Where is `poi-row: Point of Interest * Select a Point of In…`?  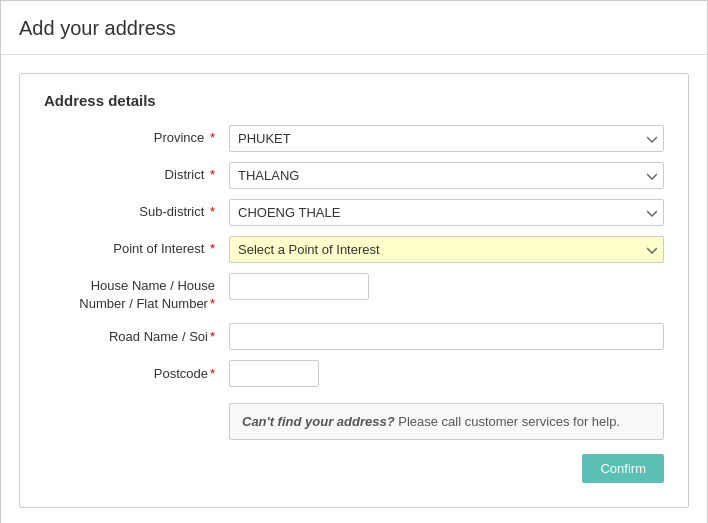 poi-row: Point of Interest * Select a Point of In… is located at coordinates (354, 250).